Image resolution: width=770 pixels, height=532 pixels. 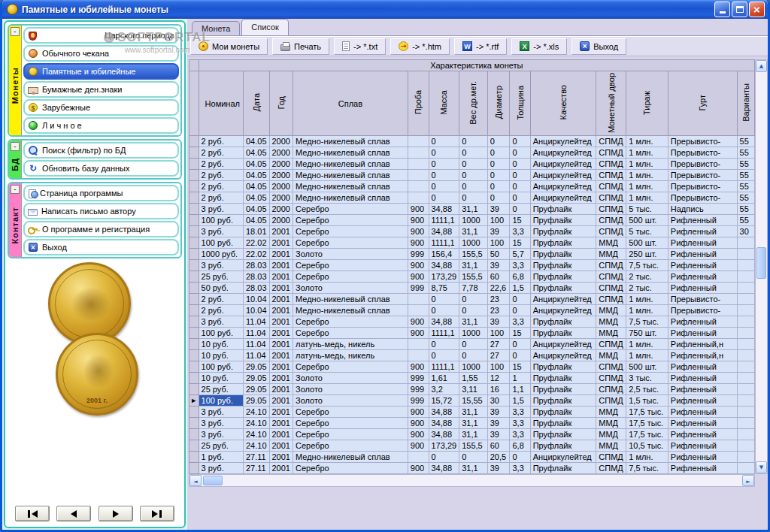 What do you see at coordinates (474, 434) in the screenshot?
I see `table-cell: 31,1` at bounding box center [474, 434].